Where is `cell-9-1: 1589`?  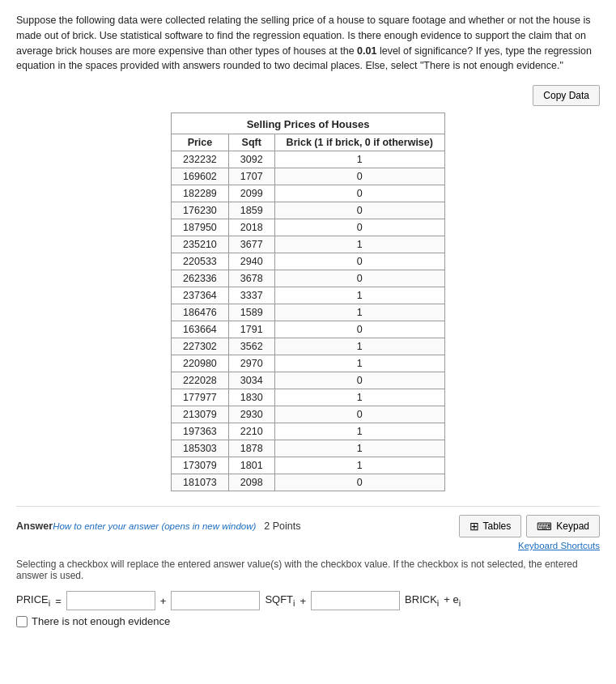 cell-9-1: 1589 is located at coordinates (251, 312).